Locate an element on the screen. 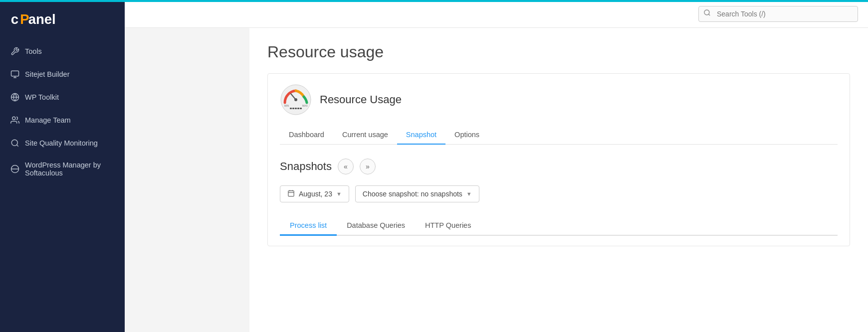 Image resolution: width=868 pixels, height=332 pixels. card-title: Resource Usage is located at coordinates (361, 100).